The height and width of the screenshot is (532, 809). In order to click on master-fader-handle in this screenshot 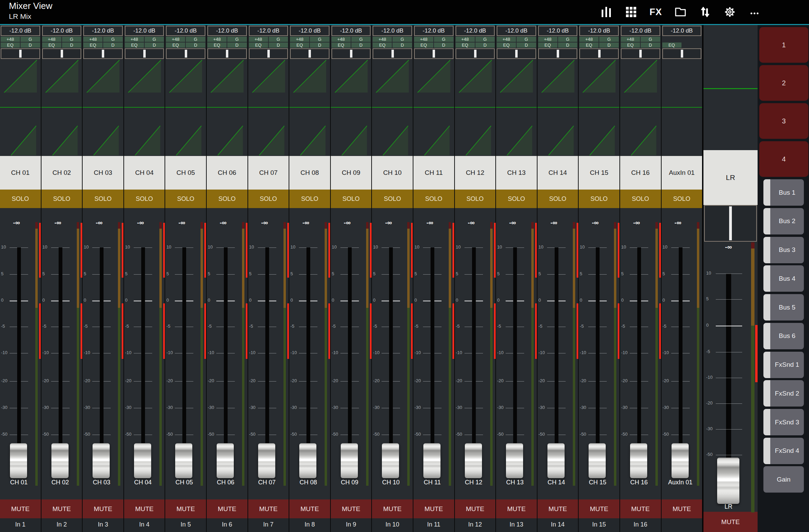, I will do `click(728, 481)`.